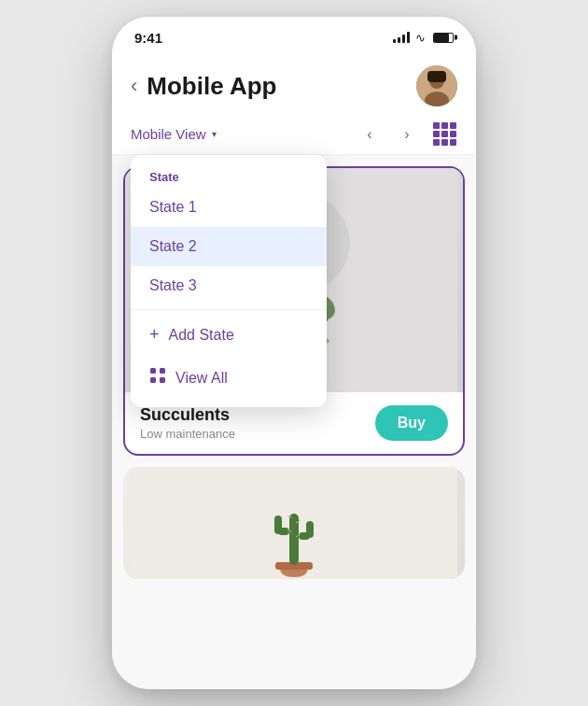  Describe the element at coordinates (229, 281) in the screenshot. I see `state-dropdown-menu: State State 1 State 2 State 3 + Add Stat…` at that location.